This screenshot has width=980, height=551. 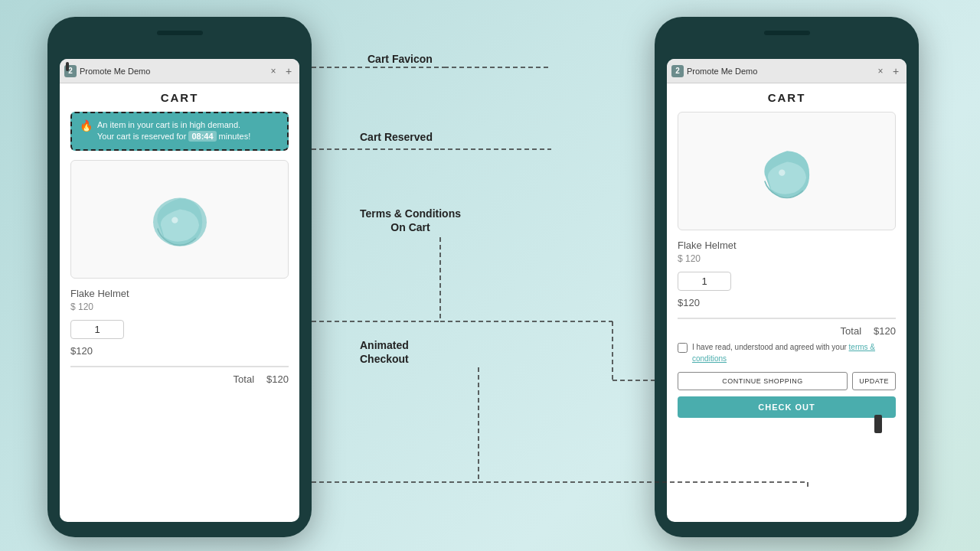 What do you see at coordinates (787, 353) in the screenshot?
I see `terms-row: I have read, understood and agreed with …` at bounding box center [787, 353].